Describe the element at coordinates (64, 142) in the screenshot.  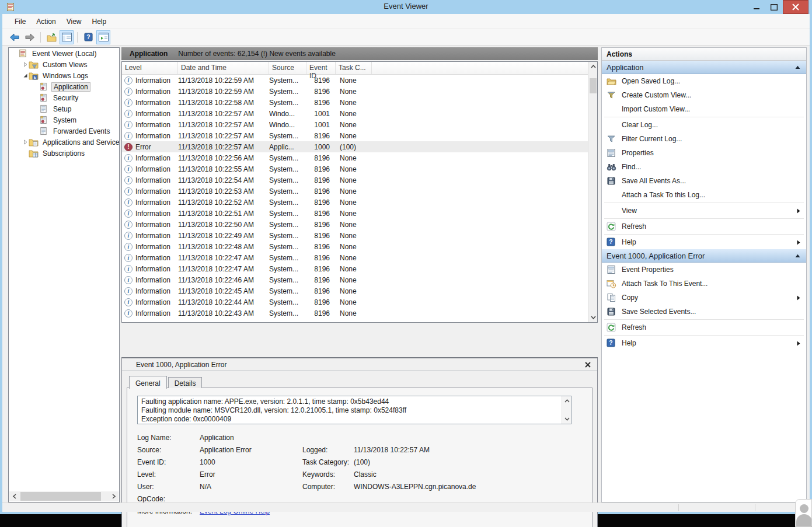
I see `tree-item-applications-and-services-lo: Applications and Services Lo` at that location.